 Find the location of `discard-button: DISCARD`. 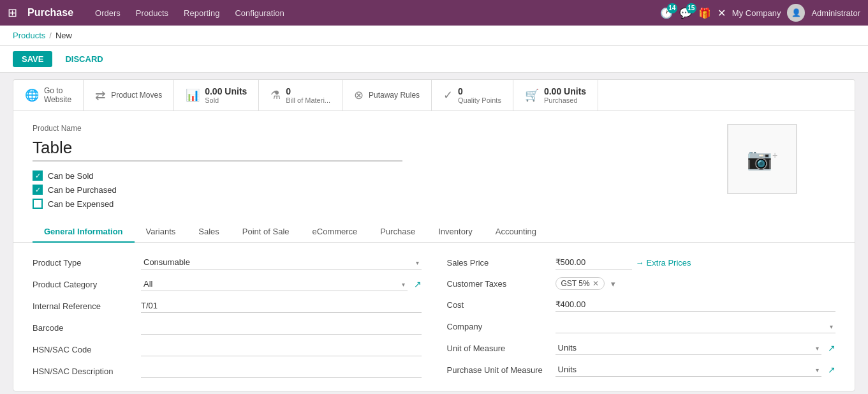

discard-button: DISCARD is located at coordinates (84, 59).